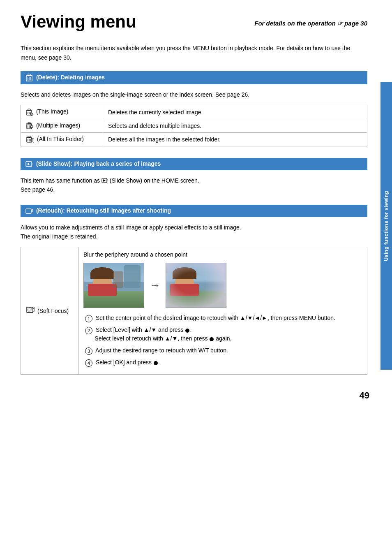 This screenshot has width=392, height=558. Describe the element at coordinates (89, 351) in the screenshot. I see `step-number-3: 3` at that location.